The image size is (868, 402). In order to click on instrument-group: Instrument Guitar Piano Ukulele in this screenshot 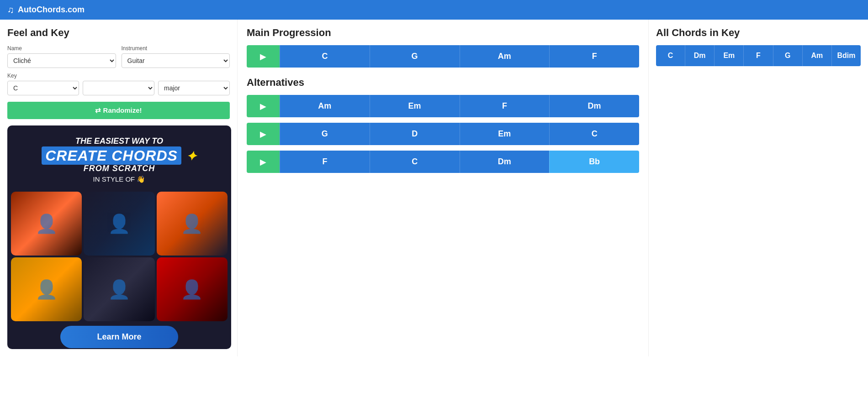, I will do `click(176, 57)`.